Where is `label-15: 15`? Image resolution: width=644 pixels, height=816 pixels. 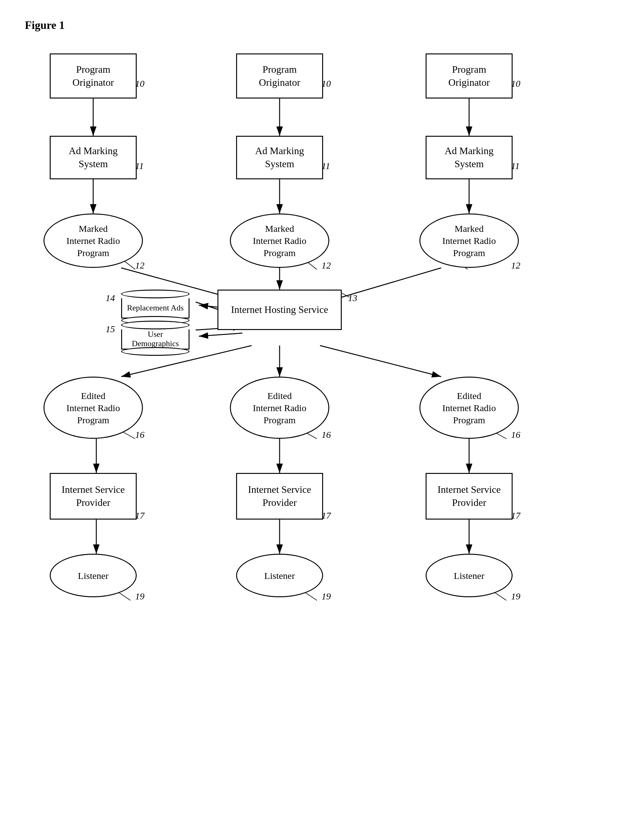
label-15: 15 is located at coordinates (110, 329).